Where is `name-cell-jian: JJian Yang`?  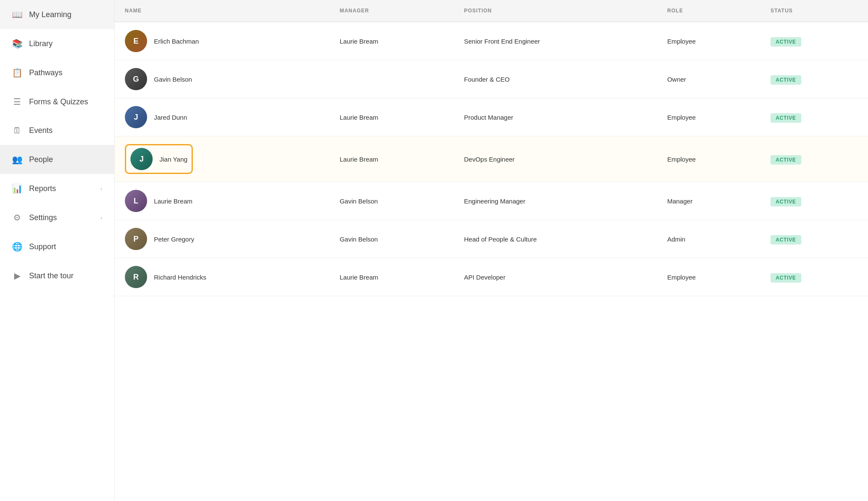 name-cell-jian: JJian Yang is located at coordinates (222, 159).